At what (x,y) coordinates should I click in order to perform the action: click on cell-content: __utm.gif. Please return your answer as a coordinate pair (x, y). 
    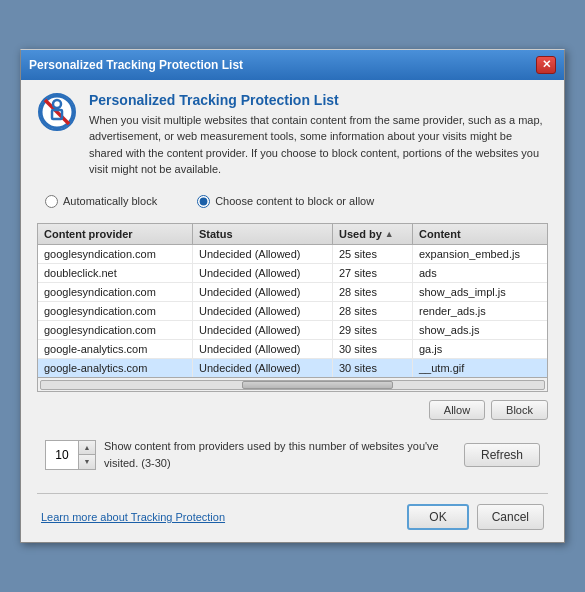
    Looking at the image, I should click on (480, 368).